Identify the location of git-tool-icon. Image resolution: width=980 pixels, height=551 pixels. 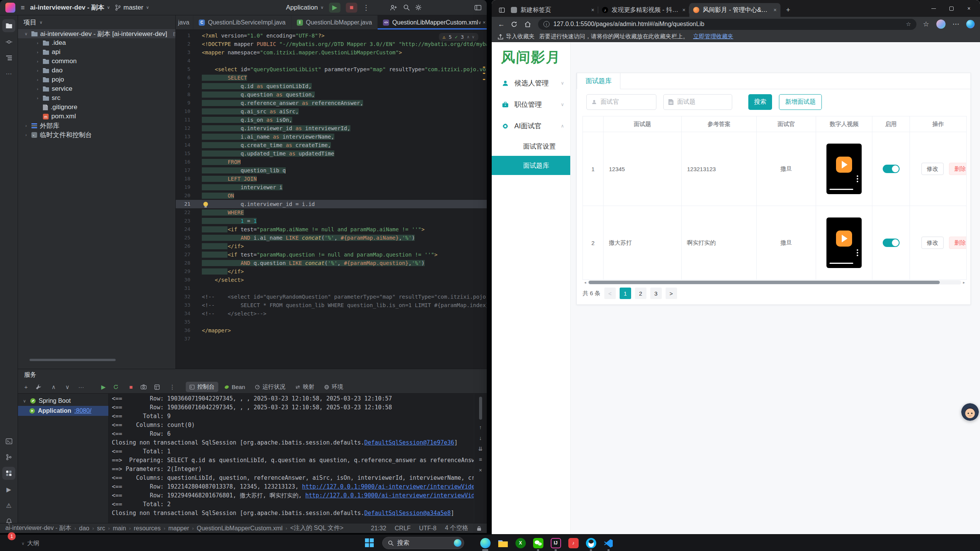
(9, 457).